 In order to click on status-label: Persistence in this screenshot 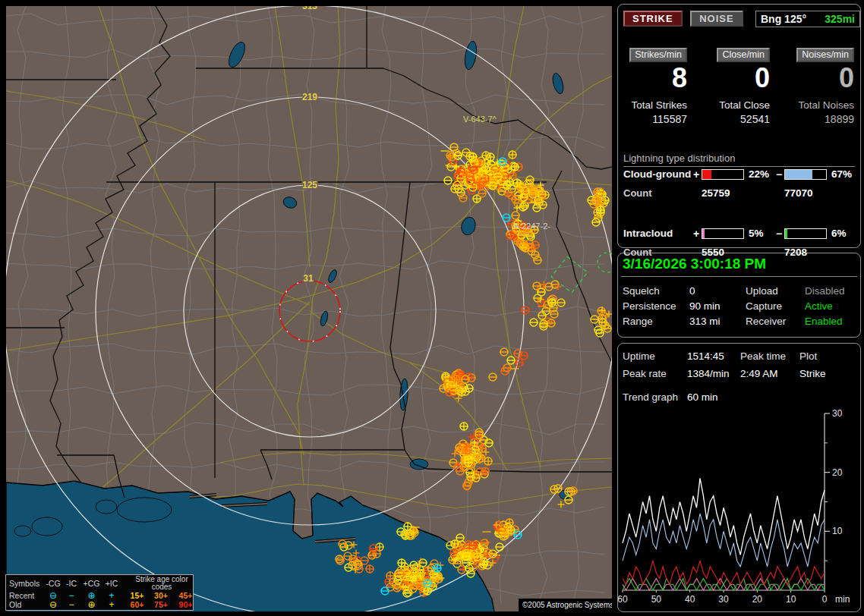, I will do `click(650, 306)`.